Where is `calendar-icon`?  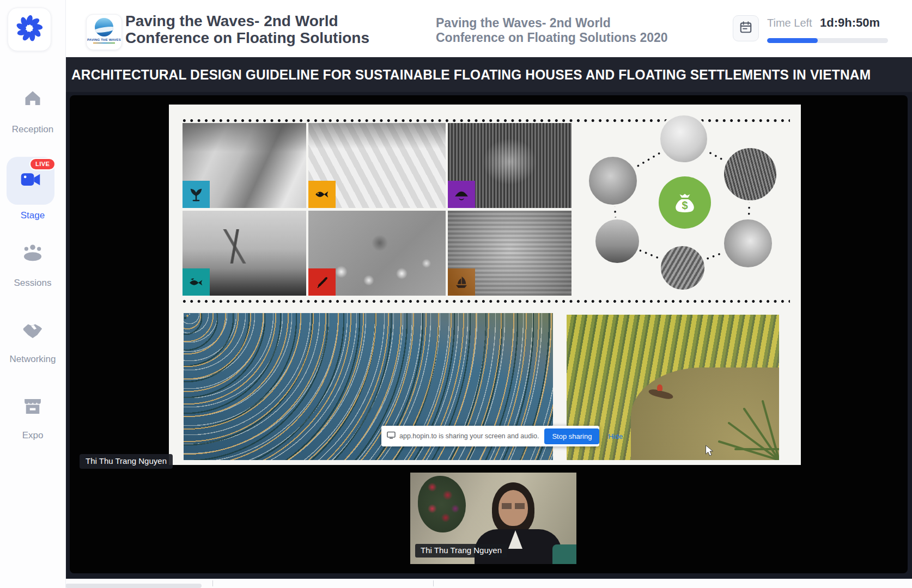 calendar-icon is located at coordinates (746, 28).